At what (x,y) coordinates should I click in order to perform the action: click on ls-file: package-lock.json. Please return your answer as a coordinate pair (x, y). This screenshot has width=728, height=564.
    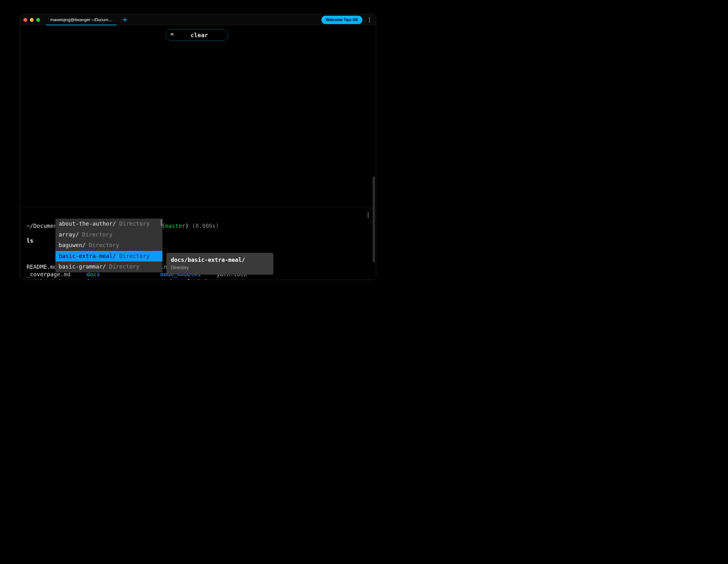
    Looking at the image, I should click on (189, 279).